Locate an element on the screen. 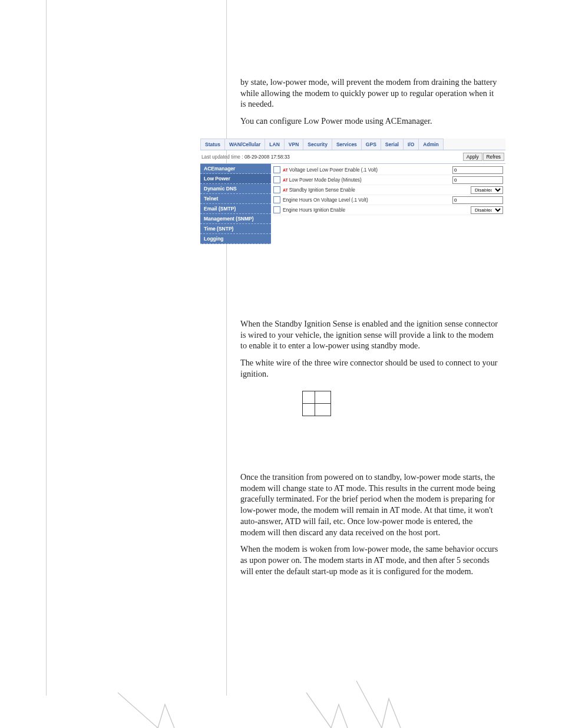 Image resolution: width=562 pixels, height=728 pixels. body-paragraph: Once the transition from powered on to s… is located at coordinates (370, 505).